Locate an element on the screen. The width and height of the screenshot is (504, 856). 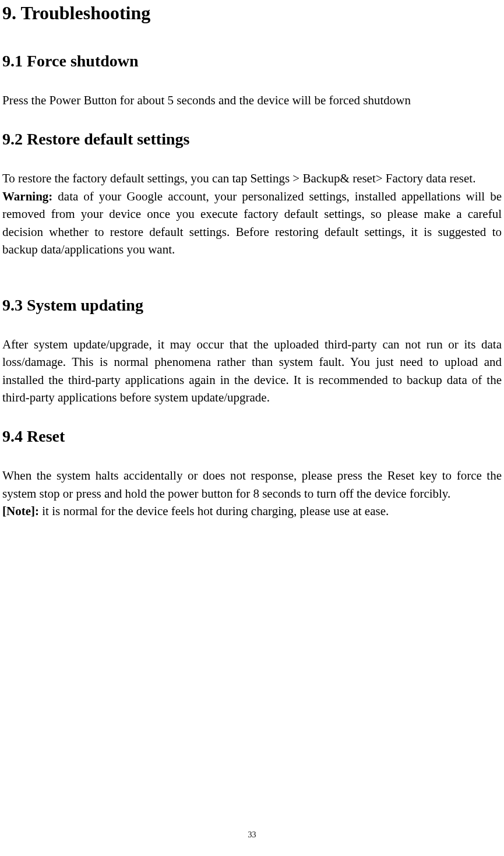
section-heading-9-2: 9.2 Restore default settings is located at coordinates (252, 139).